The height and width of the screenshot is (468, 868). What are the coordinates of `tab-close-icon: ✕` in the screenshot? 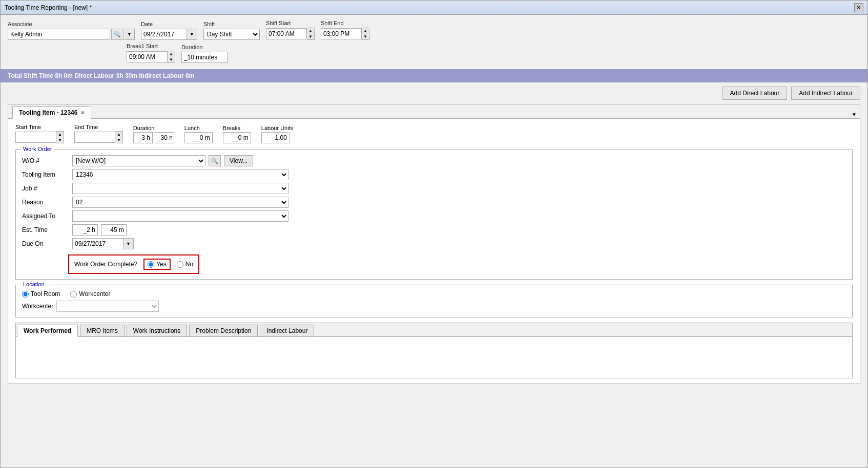 It's located at (82, 113).